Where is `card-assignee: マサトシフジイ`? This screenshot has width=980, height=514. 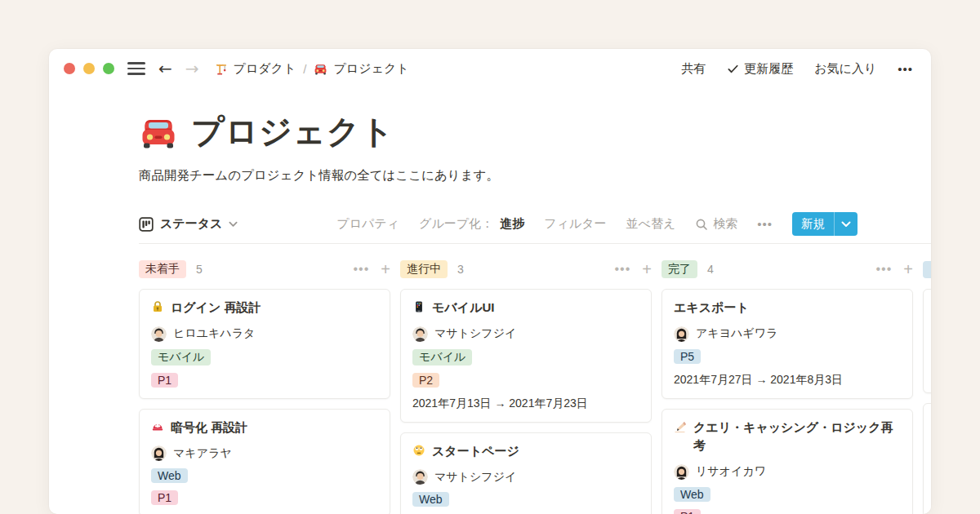 card-assignee: マサトシフジイ is located at coordinates (526, 476).